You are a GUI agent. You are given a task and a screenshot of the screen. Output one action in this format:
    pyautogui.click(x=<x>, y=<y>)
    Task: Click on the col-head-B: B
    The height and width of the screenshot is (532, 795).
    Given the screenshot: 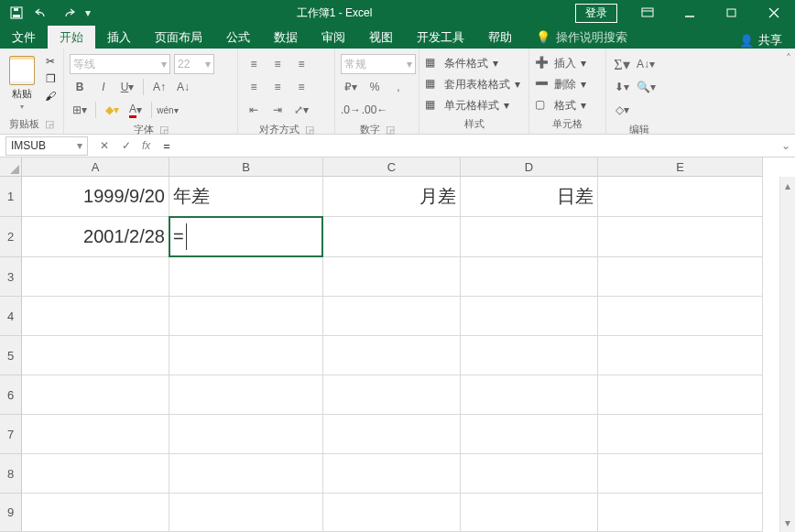 What is the action you would take?
    pyautogui.click(x=246, y=167)
    